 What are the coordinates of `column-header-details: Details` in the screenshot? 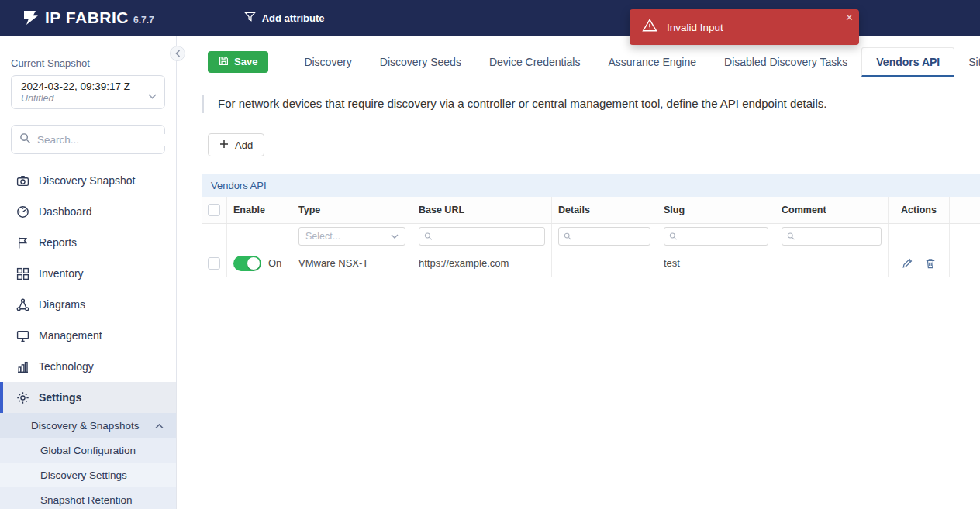 It's located at (605, 210).